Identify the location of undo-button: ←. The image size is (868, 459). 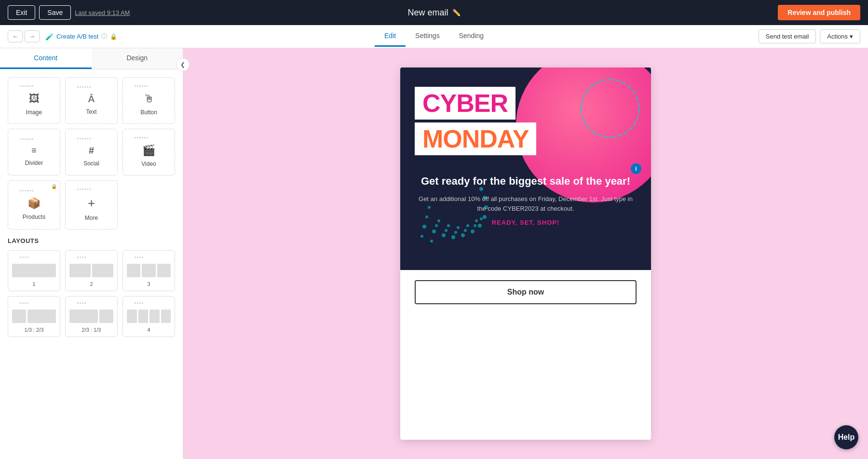
(15, 37).